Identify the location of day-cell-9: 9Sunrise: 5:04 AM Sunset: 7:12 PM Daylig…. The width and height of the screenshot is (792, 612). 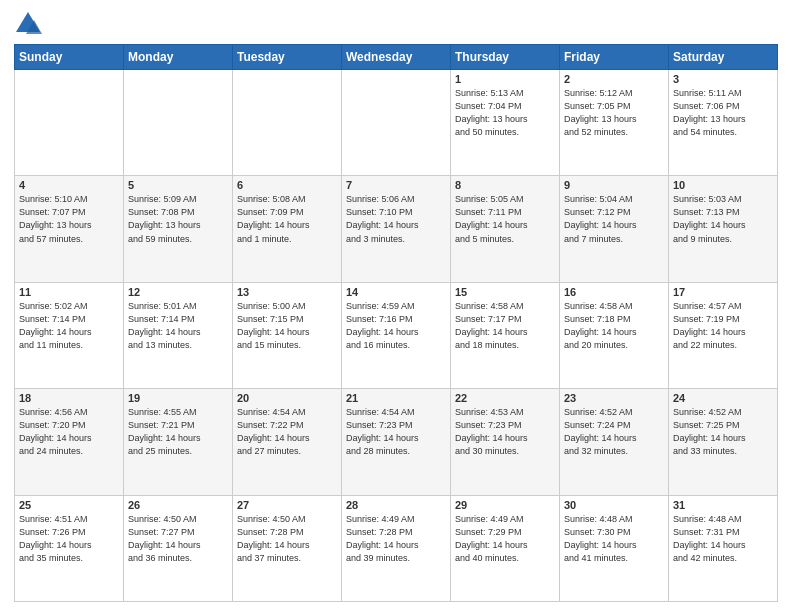
(614, 229).